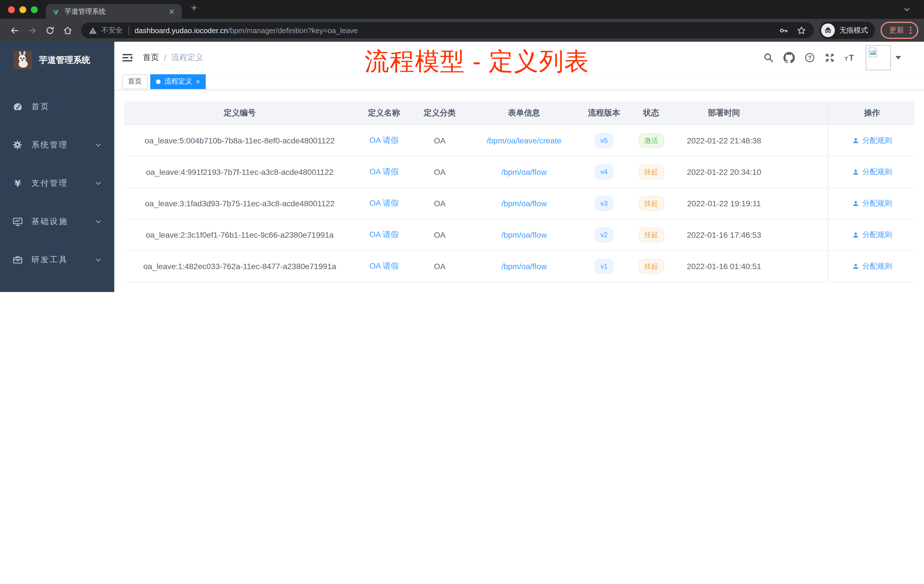  I want to click on column-header-category: 定义分类, so click(440, 113).